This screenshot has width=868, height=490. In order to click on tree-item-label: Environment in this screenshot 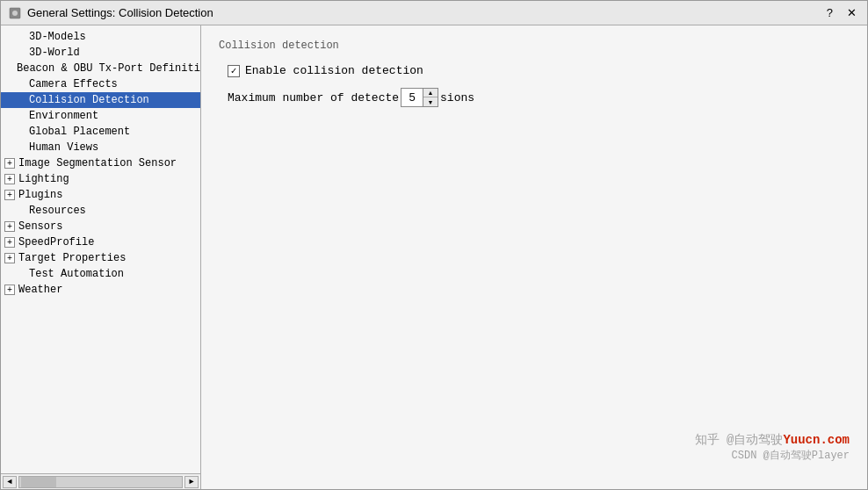, I will do `click(63, 116)`.